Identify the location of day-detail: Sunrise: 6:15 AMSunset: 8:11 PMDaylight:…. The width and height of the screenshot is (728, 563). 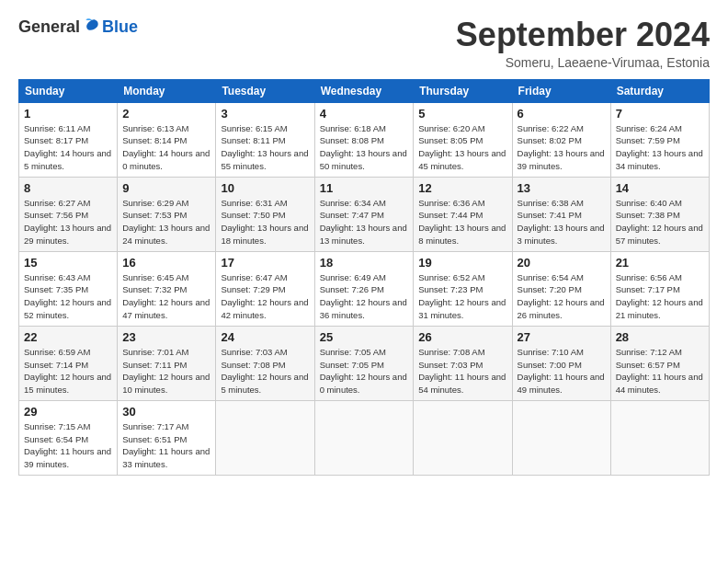
(265, 147).